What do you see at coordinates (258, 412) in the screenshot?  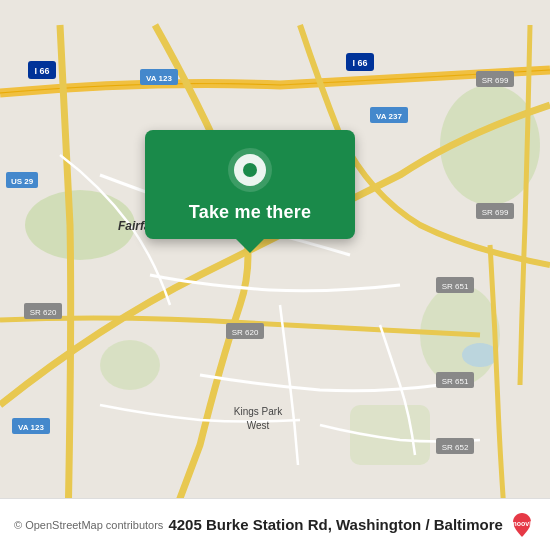 I see `svg-text: Kings Park` at bounding box center [258, 412].